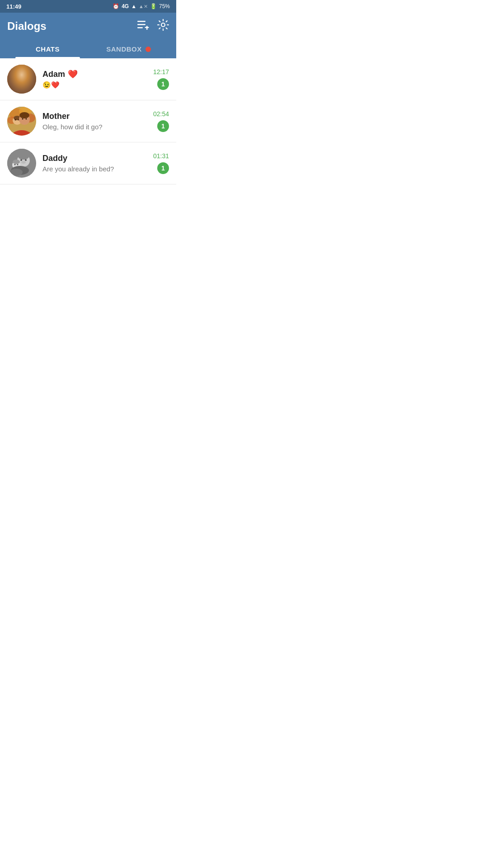 This screenshot has width=488, height=868. What do you see at coordinates (88, 26) in the screenshot?
I see `header-top: Dialogs` at bounding box center [88, 26].